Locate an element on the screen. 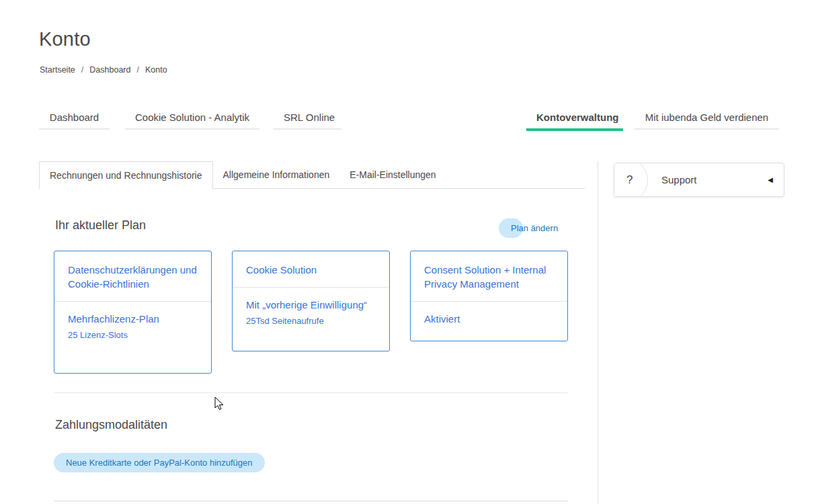  collapse-arrow-icon: ◀ is located at coordinates (770, 180).